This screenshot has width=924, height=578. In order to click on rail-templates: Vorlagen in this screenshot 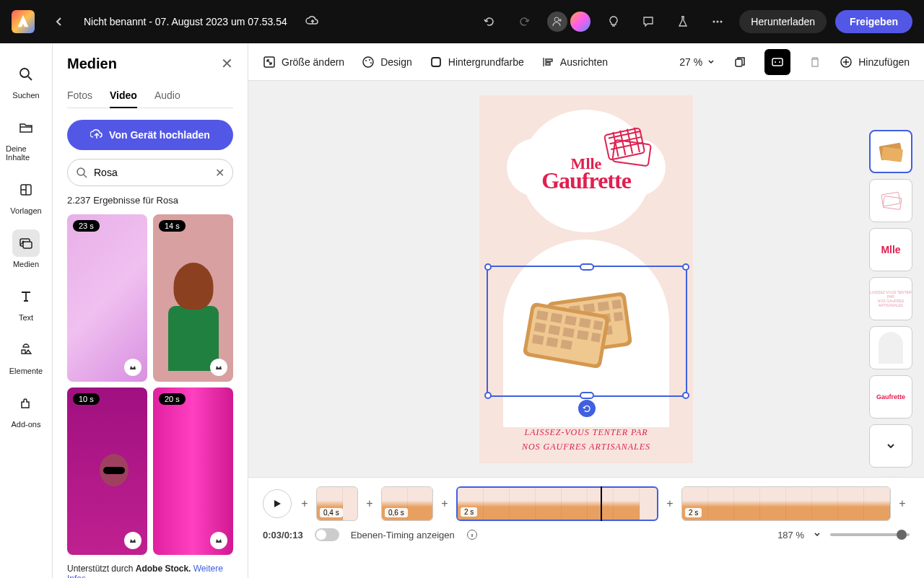, I will do `click(26, 196)`.